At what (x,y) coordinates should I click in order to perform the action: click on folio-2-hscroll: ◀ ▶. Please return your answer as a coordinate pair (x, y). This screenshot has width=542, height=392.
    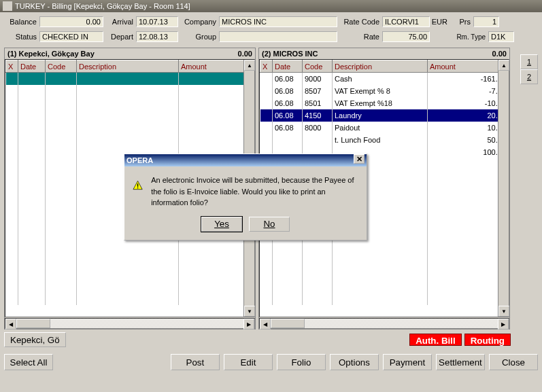
    Looking at the image, I should click on (384, 323).